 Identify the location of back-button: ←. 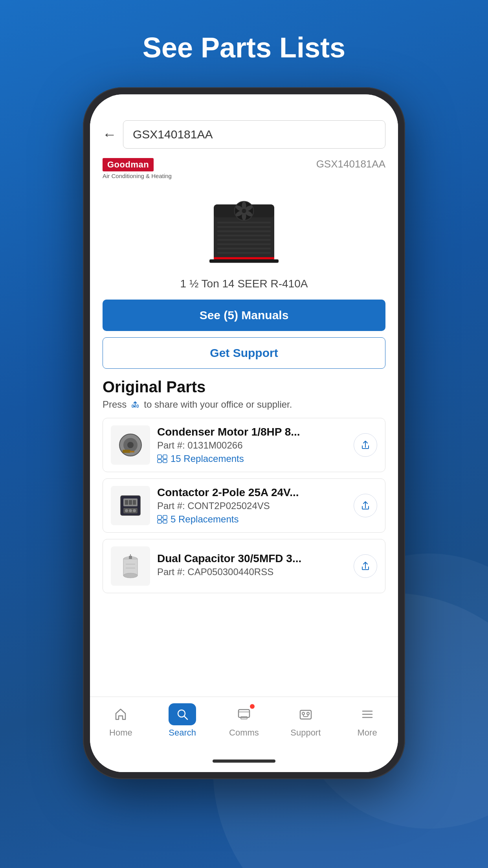
(110, 134).